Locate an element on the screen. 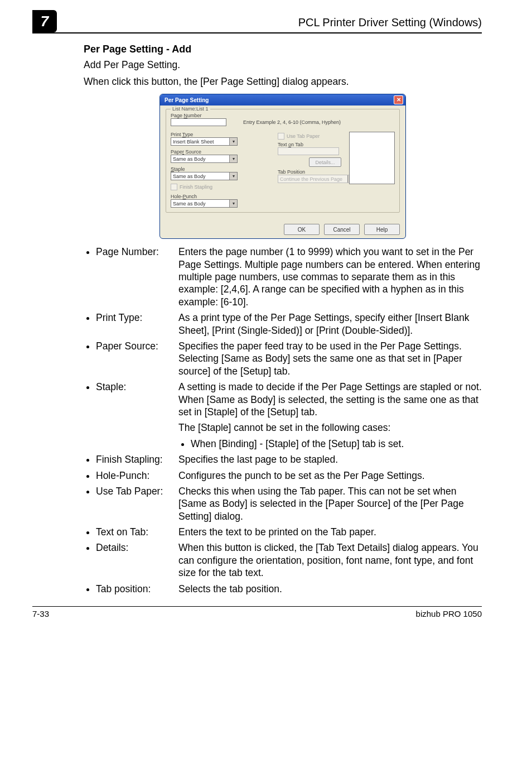  close-icon: ✕ is located at coordinates (398, 100).